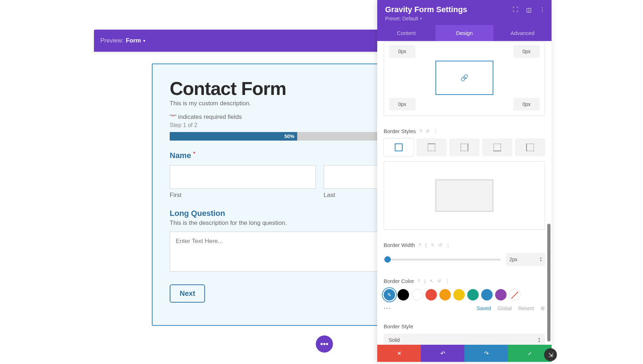 This screenshot has width=643, height=364. I want to click on expand-fab-button: ⇲, so click(550, 355).